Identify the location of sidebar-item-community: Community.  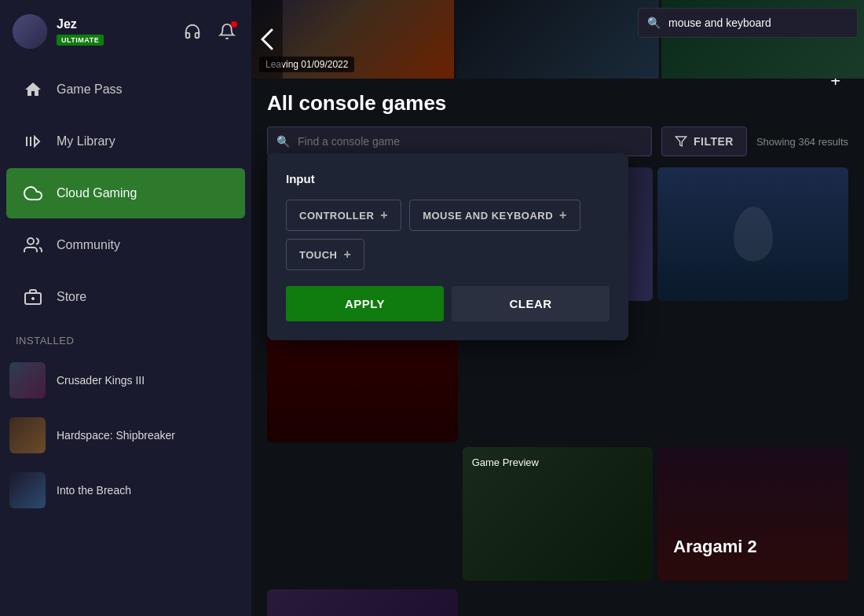
(126, 245).